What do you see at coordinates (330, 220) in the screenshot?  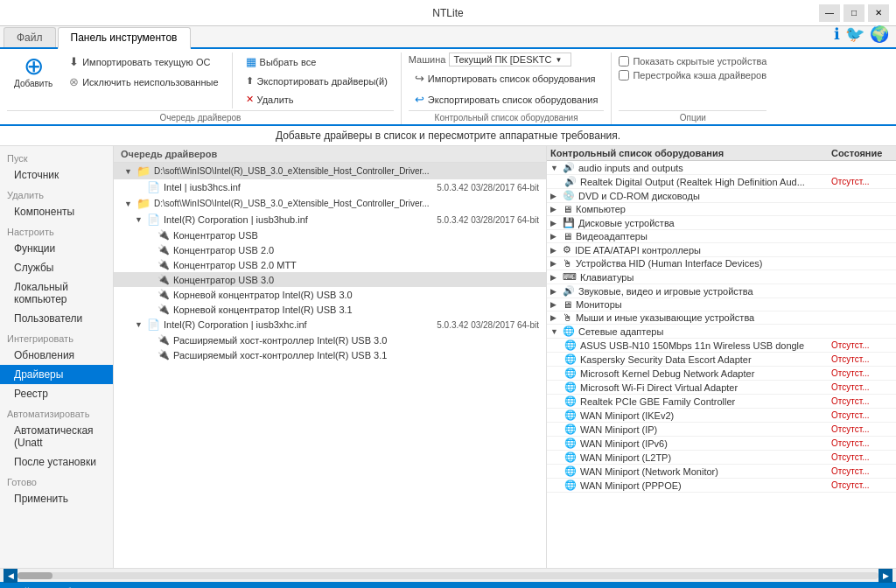 I see `tree-row: ▼ 📄 Intel(R) Corporation | iusb3hub.inf …` at bounding box center [330, 220].